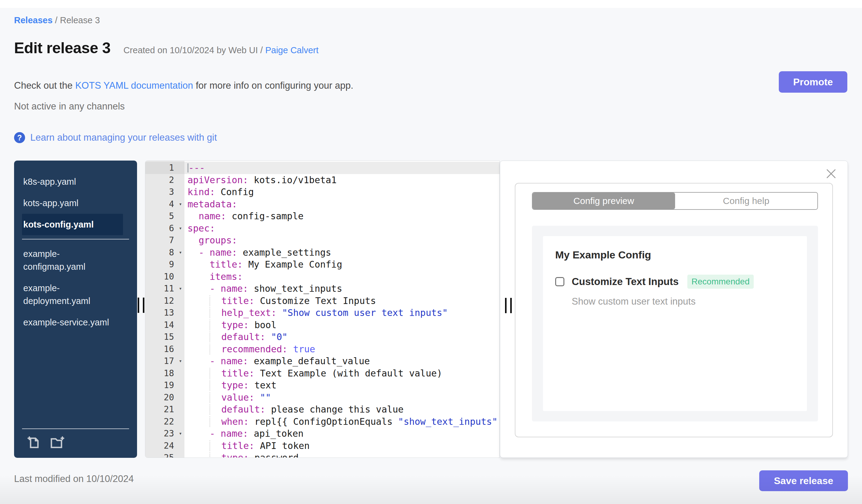  What do you see at coordinates (342, 361) in the screenshot?
I see `code-line: - name: example_default_value` at bounding box center [342, 361].